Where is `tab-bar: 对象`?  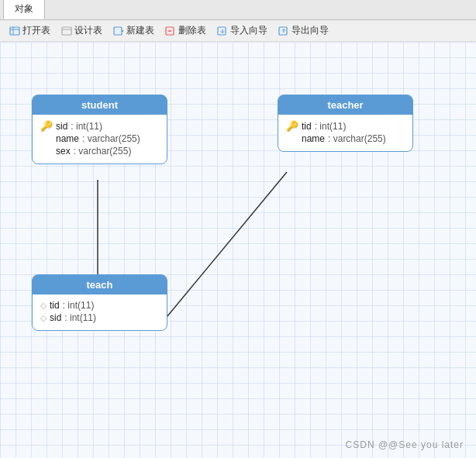 tab-bar: 对象 is located at coordinates (238, 10).